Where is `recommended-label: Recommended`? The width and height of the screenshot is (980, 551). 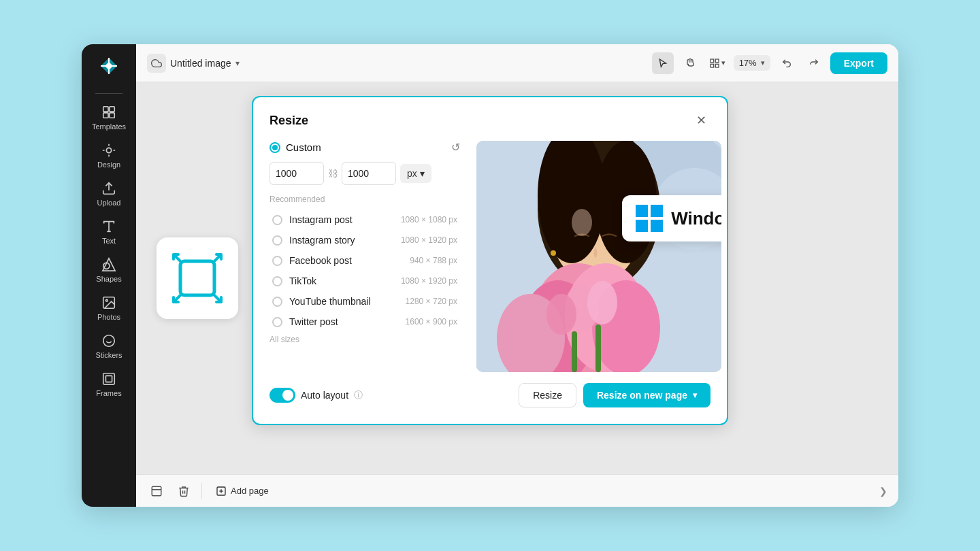 recommended-label: Recommended is located at coordinates (365, 199).